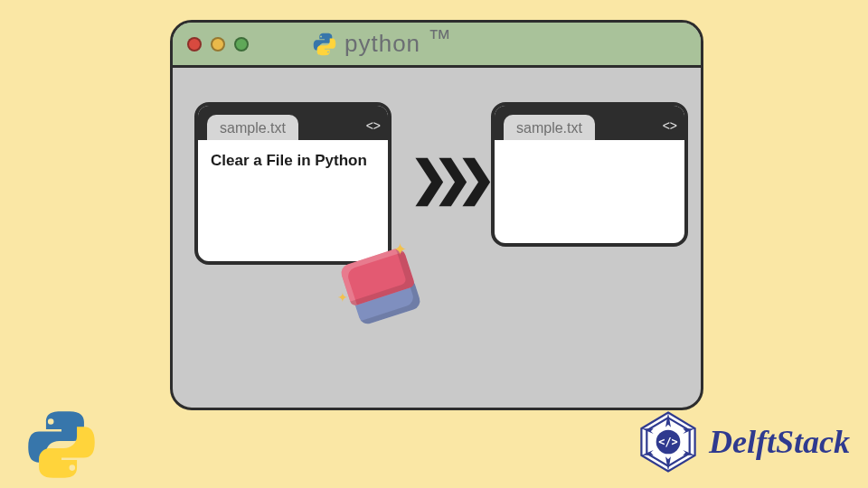 This screenshot has height=488, width=868. I want to click on eraser-icon, so click(385, 289).